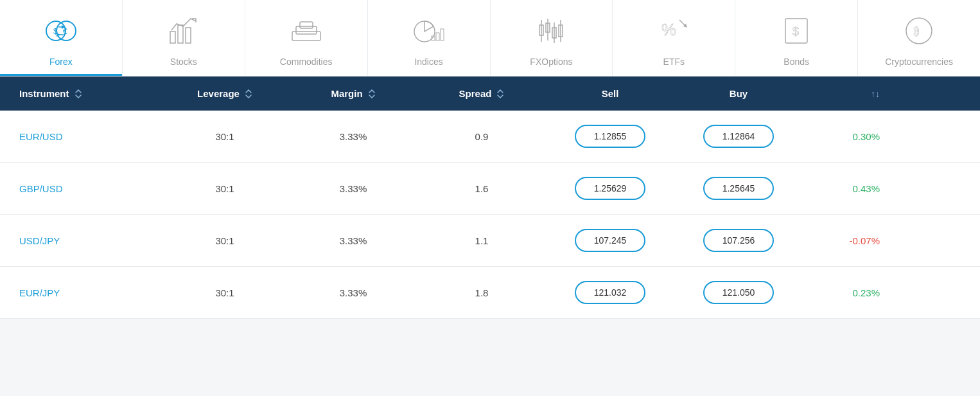 Image resolution: width=980 pixels, height=396 pixels. I want to click on buy-usdjpy: 107.256, so click(739, 240).